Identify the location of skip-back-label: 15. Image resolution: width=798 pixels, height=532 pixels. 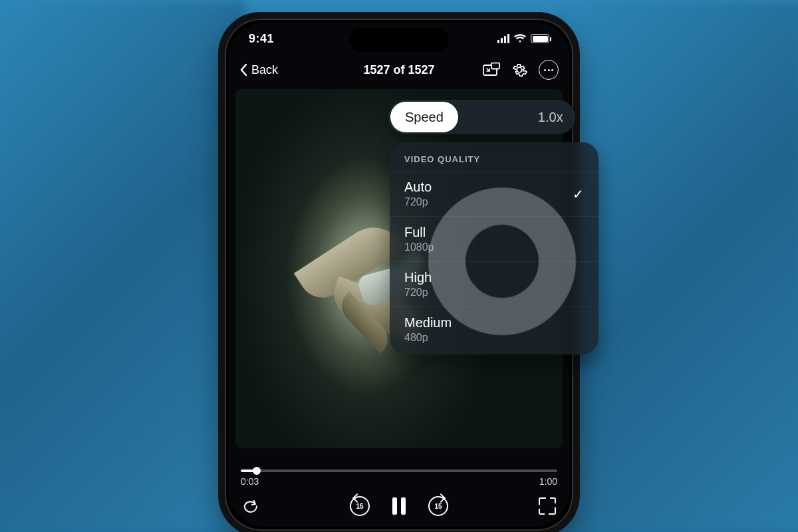
(359, 507).